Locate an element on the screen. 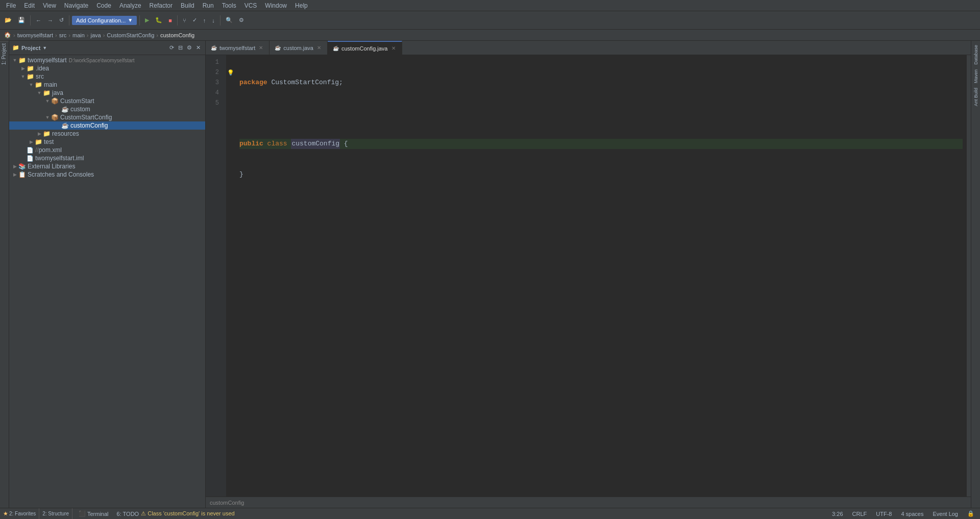 The image size is (980, 519). tab-icon-twomyselfstart: ☕ is located at coordinates (214, 48).